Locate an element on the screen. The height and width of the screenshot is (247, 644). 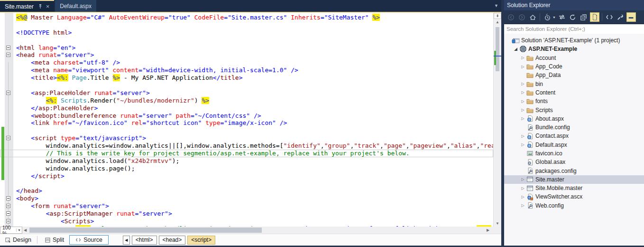
horizontal-scrollbar-thumb is located at coordinates (146, 230).